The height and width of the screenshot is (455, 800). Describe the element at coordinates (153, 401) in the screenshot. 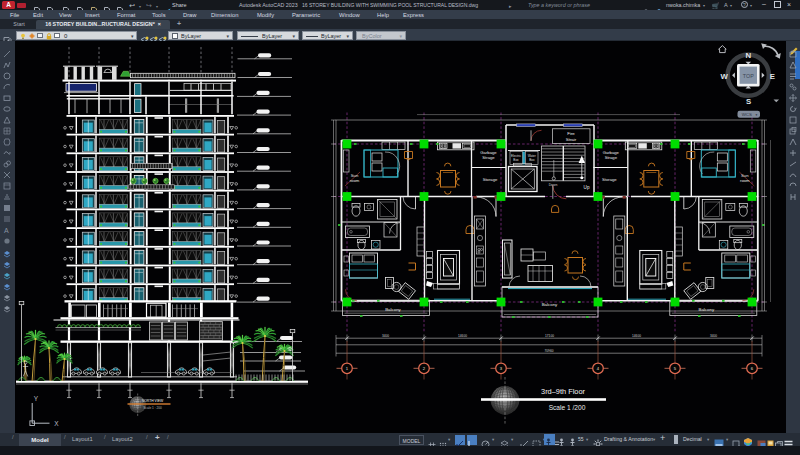

I see `svg-text: NORTH VIEW` at that location.